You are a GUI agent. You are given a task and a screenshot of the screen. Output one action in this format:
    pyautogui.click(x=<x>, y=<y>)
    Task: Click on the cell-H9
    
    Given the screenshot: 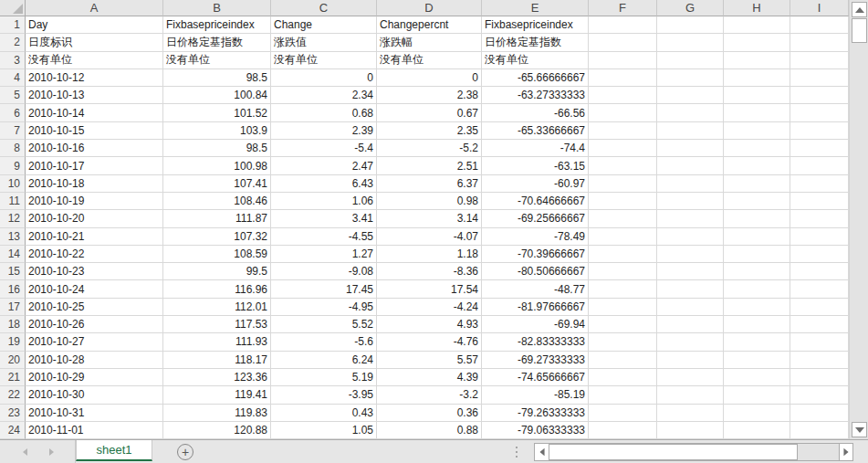 What is the action you would take?
    pyautogui.click(x=758, y=166)
    